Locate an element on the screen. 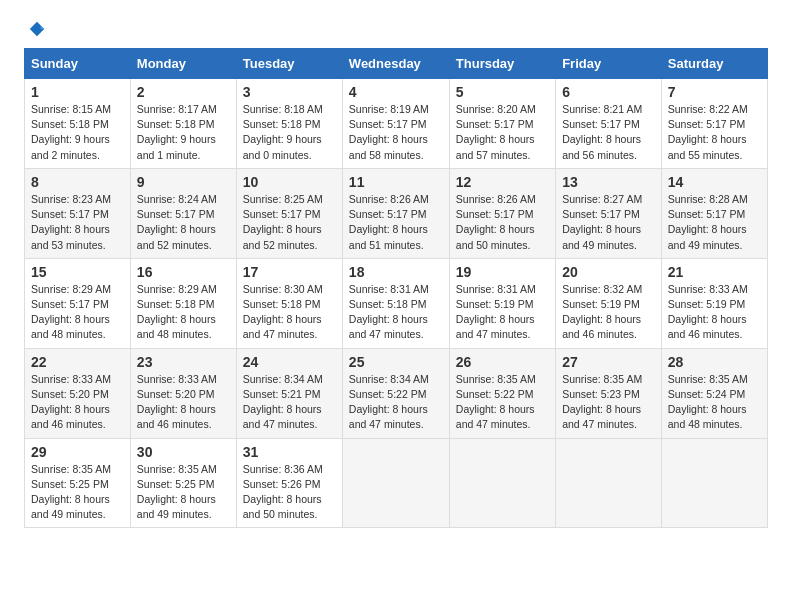 This screenshot has height=612, width=792. day-info: Sunrise: 8:15 AMSunset: 5:18 PMDaylight:… is located at coordinates (78, 132).